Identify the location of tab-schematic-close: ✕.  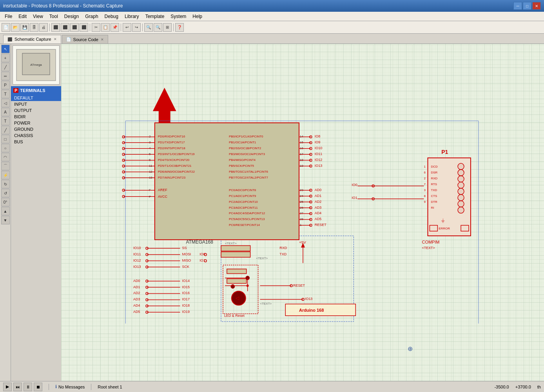
(55, 39).